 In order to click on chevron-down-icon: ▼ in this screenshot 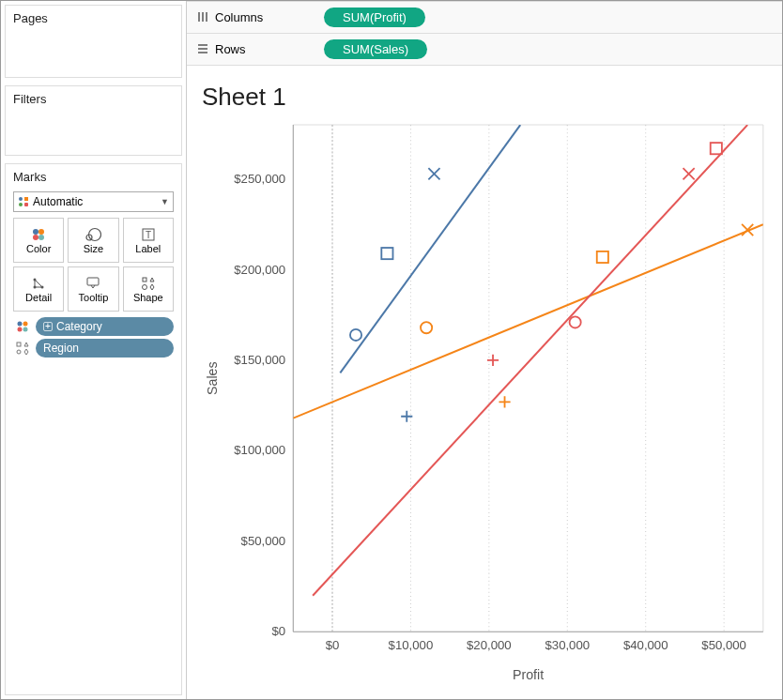, I will do `click(165, 202)`.